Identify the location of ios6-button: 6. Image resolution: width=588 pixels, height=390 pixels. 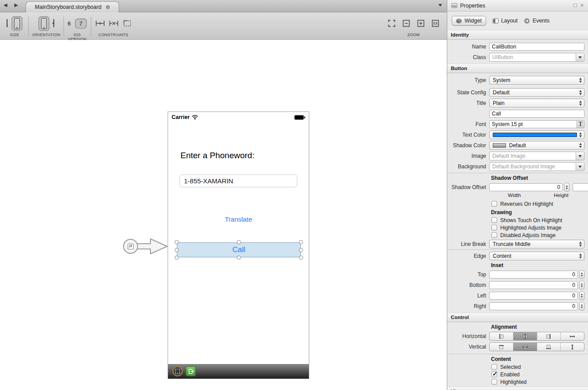
(69, 24).